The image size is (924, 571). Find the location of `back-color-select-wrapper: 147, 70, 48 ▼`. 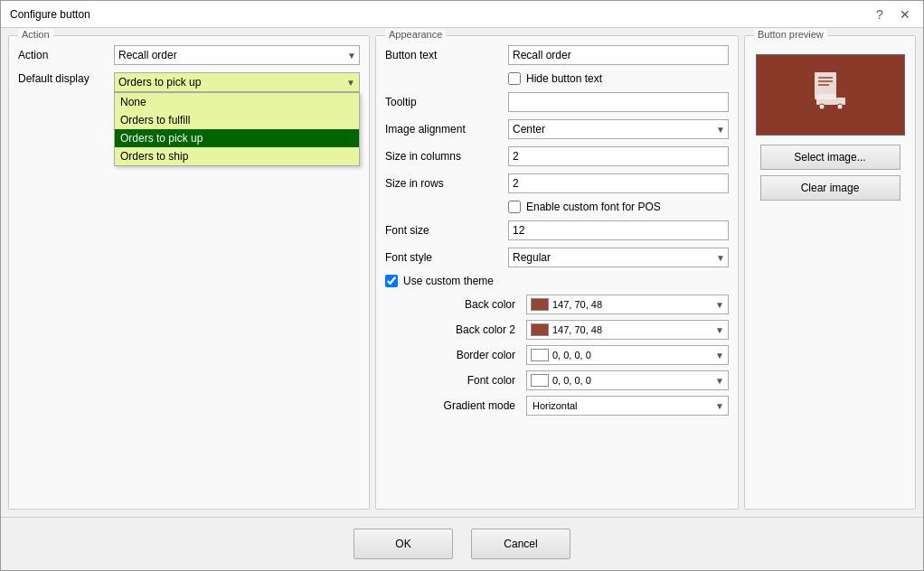

back-color-select-wrapper: 147, 70, 48 ▼ is located at coordinates (627, 304).